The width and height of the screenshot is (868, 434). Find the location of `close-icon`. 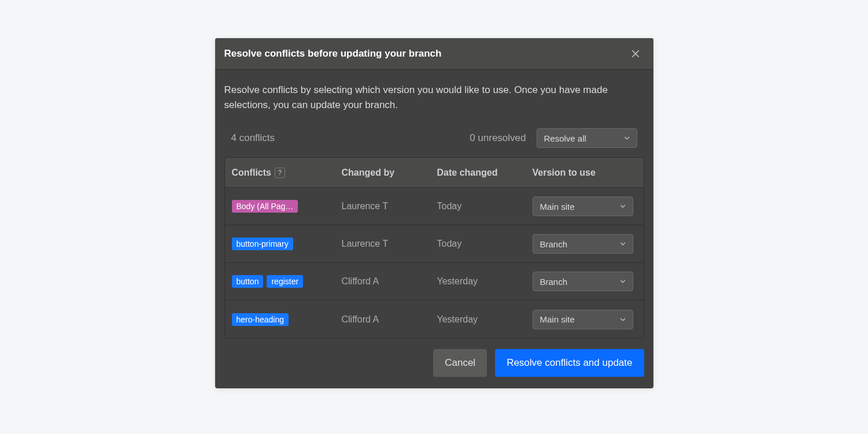

close-icon is located at coordinates (636, 54).